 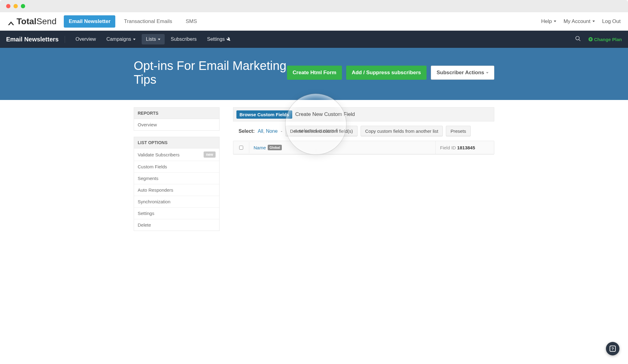 I want to click on main-column: Browse Custom Fields Create New Custom F…, so click(x=364, y=172).